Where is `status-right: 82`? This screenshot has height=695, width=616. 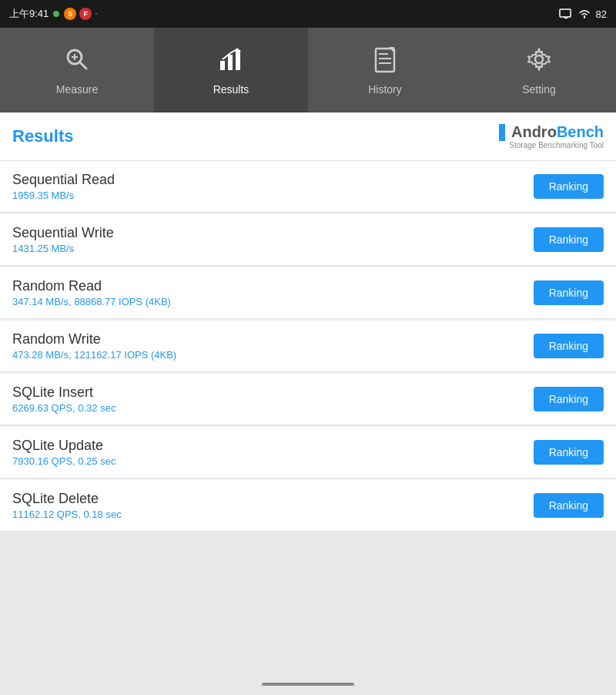 status-right: 82 is located at coordinates (583, 14).